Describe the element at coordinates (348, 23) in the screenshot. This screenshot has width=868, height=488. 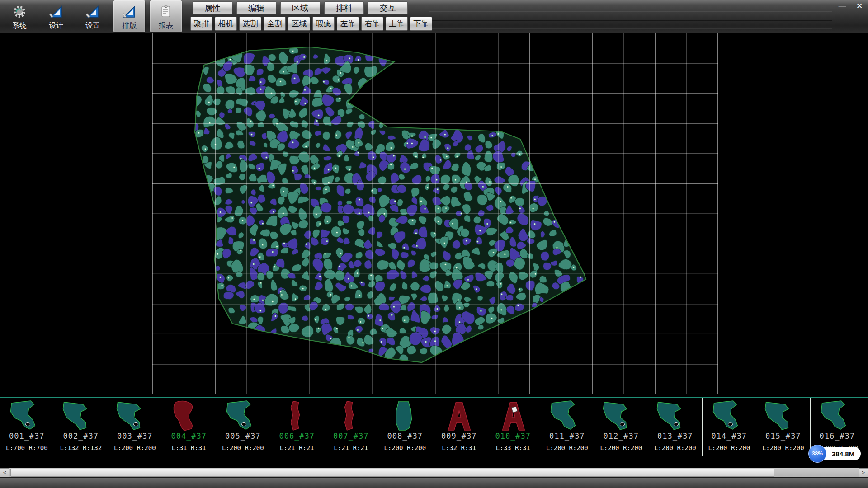
I see `tool-button-7: 左靠` at that location.